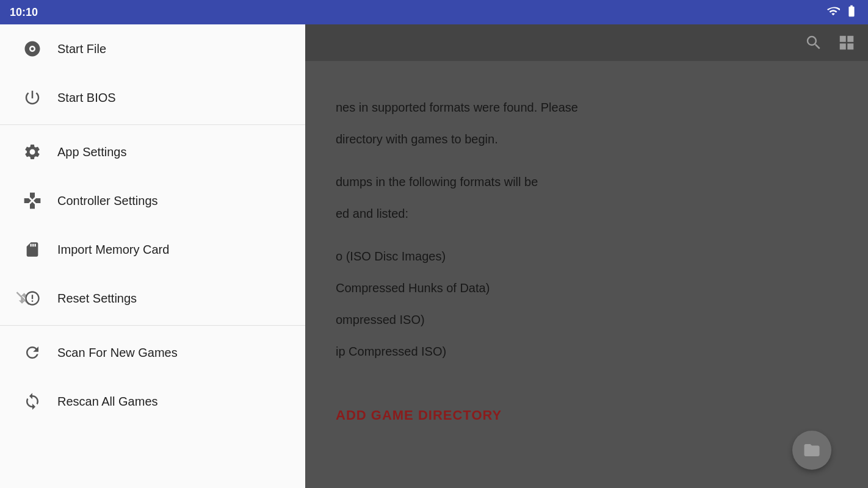 The width and height of the screenshot is (868, 488). Describe the element at coordinates (32, 98) in the screenshot. I see `power-icon` at that location.